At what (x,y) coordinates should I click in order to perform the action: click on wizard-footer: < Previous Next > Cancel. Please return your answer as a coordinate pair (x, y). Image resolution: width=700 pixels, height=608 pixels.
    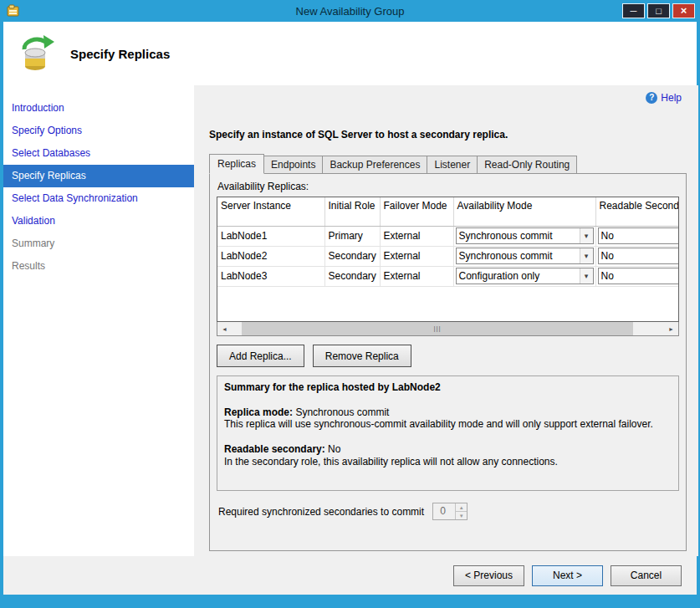
    Looking at the image, I should click on (350, 575).